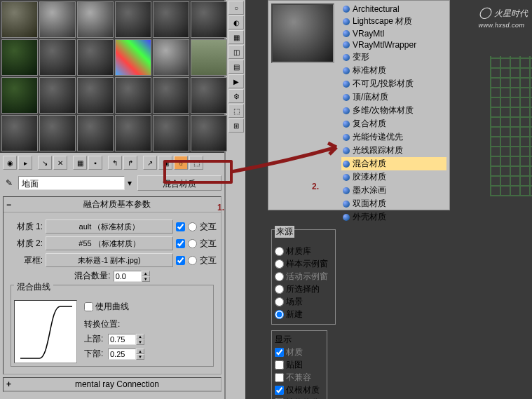 This screenshot has height=399, width=532. I want to click on mat1-enable-checkbox, so click(181, 227).